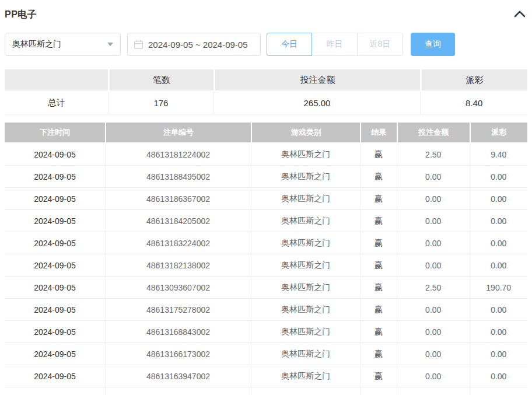 This screenshot has height=395, width=532. I want to click on yesterday-button: 昨日, so click(335, 44).